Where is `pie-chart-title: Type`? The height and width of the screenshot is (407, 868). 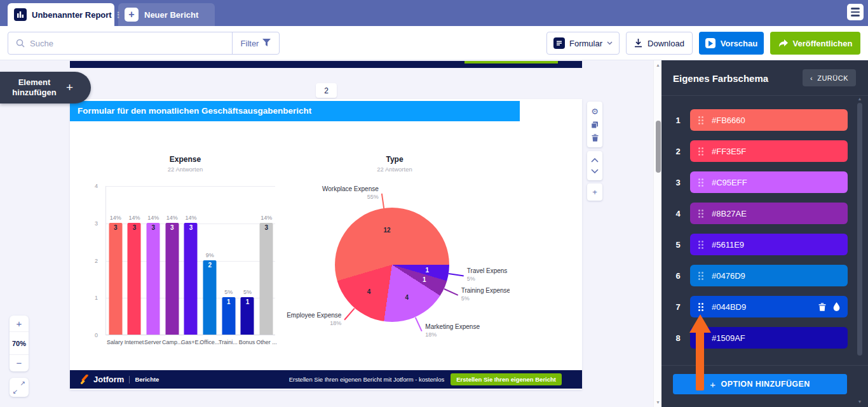 pie-chart-title: Type is located at coordinates (395, 159).